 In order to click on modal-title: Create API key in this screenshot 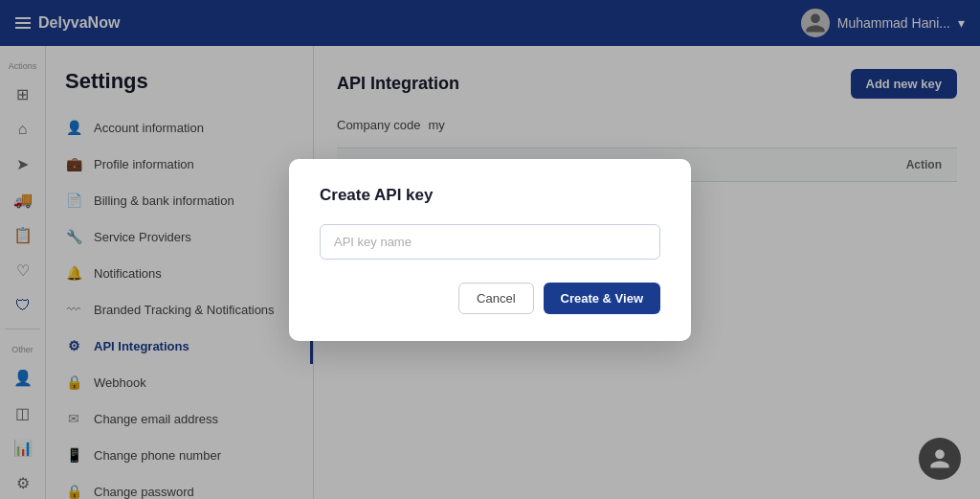, I will do `click(490, 195)`.